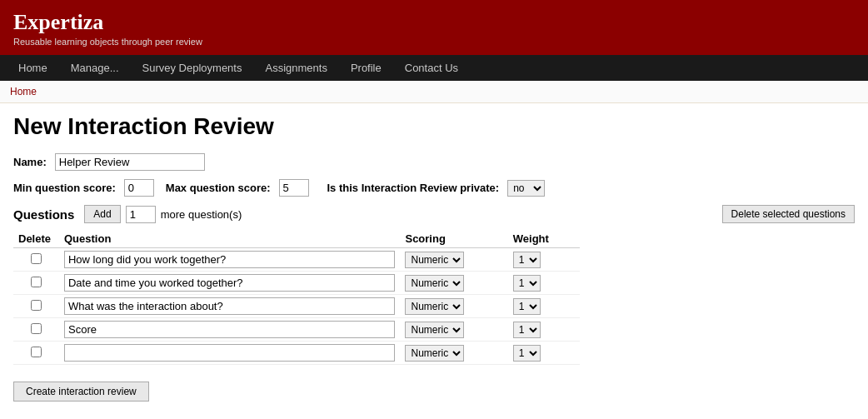 Image resolution: width=868 pixels, height=419 pixels. What do you see at coordinates (435, 353) in the screenshot?
I see `scoring-select-4: NumericText` at bounding box center [435, 353].